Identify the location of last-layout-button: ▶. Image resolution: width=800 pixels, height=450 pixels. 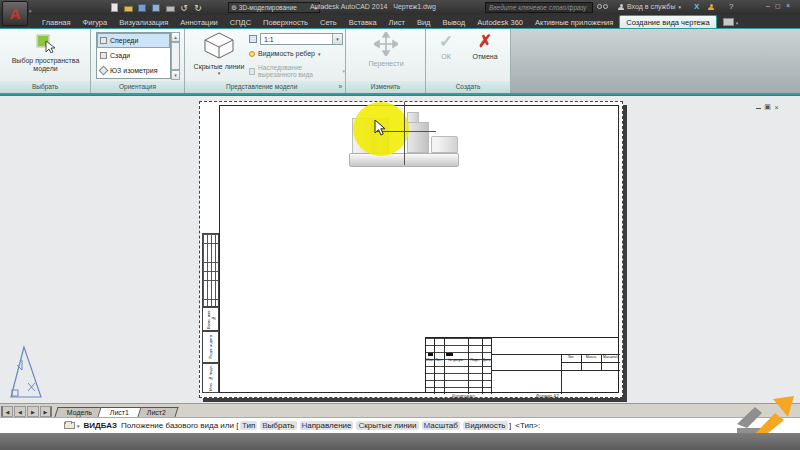
(46, 412).